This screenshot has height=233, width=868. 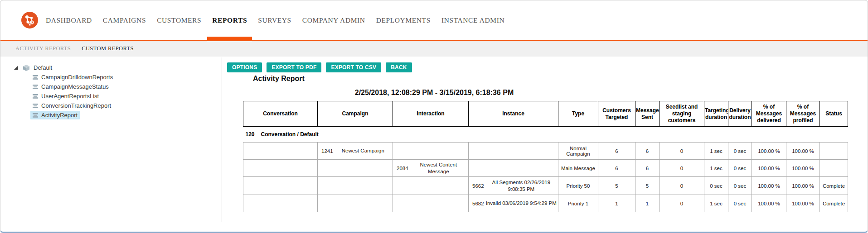 What do you see at coordinates (354, 67) in the screenshot?
I see `export-to-csv-button: EXPORT TO CSV` at bounding box center [354, 67].